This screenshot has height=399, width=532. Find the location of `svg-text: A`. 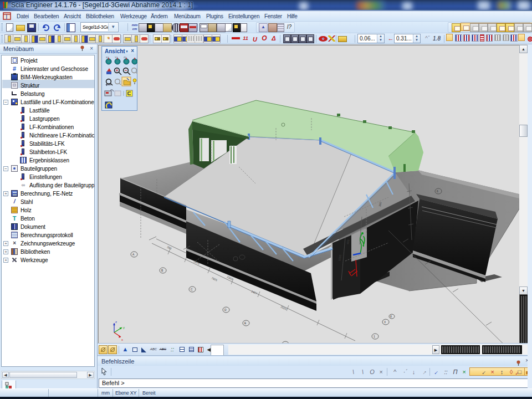

svg-text: A is located at coordinates (134, 254).